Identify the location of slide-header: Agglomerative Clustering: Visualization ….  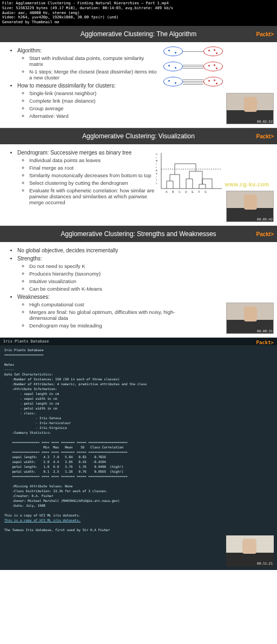
(138, 136).